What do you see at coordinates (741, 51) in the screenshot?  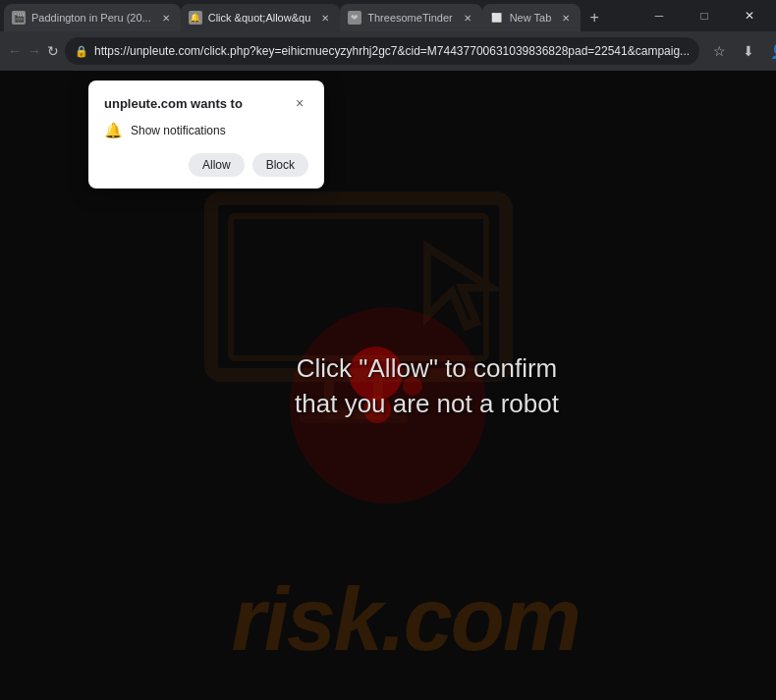 I see `toolbar-icons: ☆ ⬇ 👤 ⋮` at bounding box center [741, 51].